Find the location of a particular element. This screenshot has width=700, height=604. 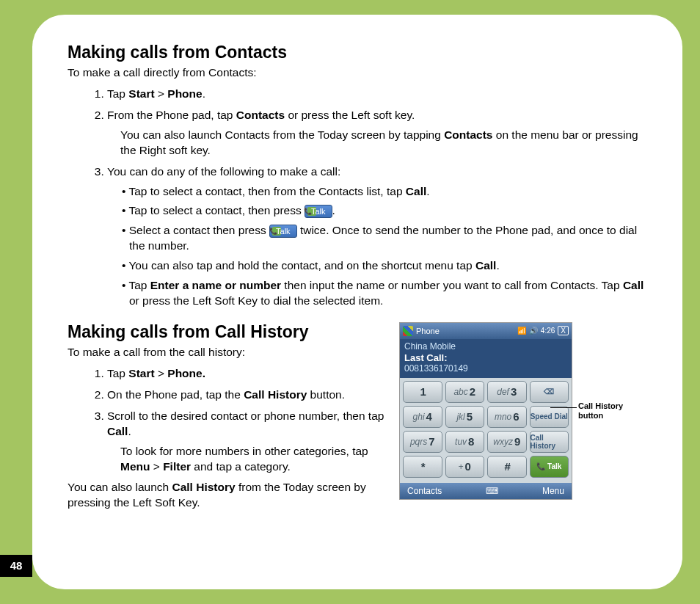

key-2: abc2 is located at coordinates (465, 392).